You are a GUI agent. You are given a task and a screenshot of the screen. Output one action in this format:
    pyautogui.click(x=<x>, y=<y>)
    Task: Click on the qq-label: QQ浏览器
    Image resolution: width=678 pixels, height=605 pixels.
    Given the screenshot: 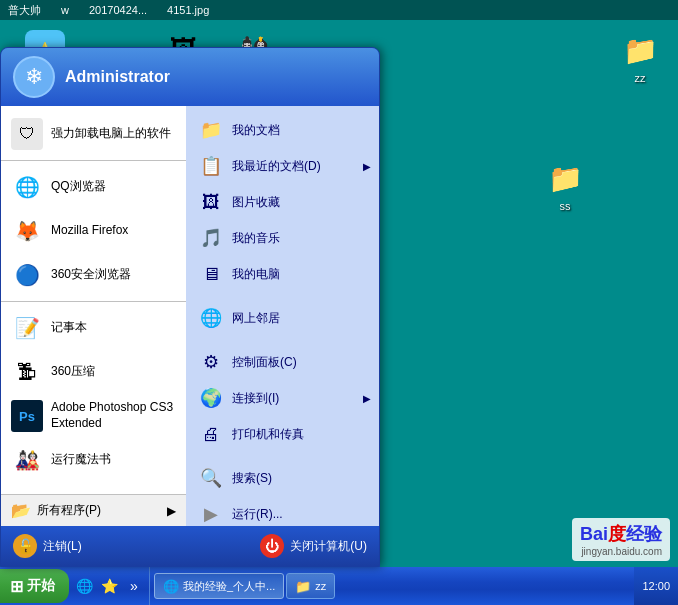 What is the action you would take?
    pyautogui.click(x=78, y=187)
    